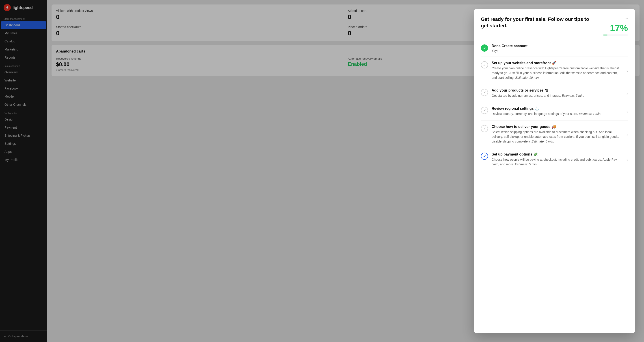 This screenshot has height=342, width=644. Describe the element at coordinates (539, 23) in the screenshot. I see `panel-title: Get ready for your first sale. Follow ou…` at that location.